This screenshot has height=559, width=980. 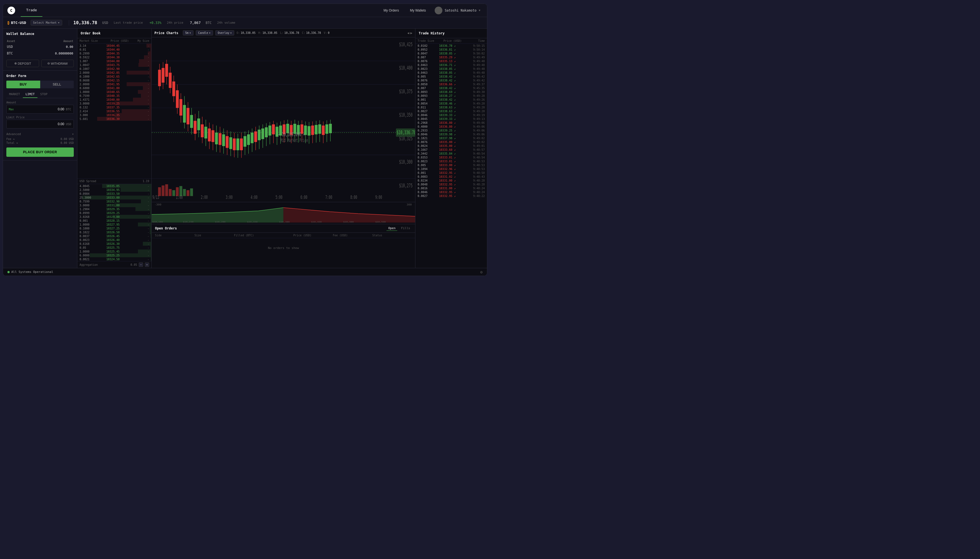 What do you see at coordinates (114, 69) in the screenshot?
I see `order-book-ask-row: 0.100710342.90-` at bounding box center [114, 69].